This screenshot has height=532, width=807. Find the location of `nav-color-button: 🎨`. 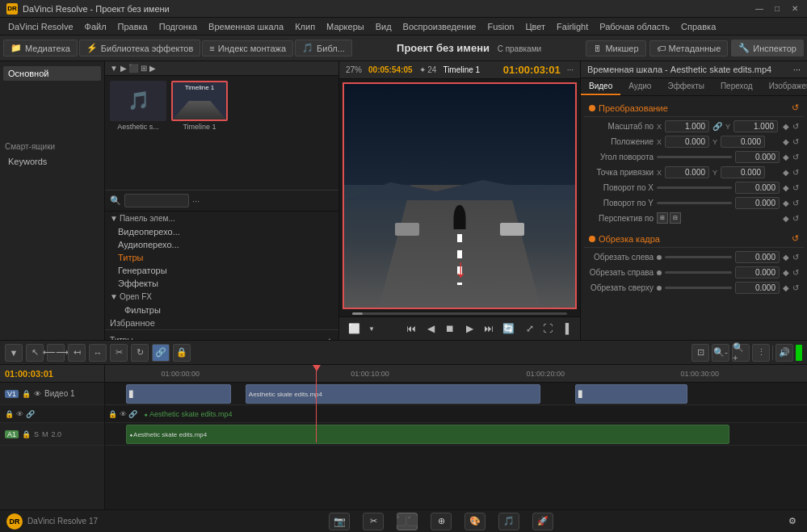

nav-color-button: 🎨 is located at coordinates (475, 522).